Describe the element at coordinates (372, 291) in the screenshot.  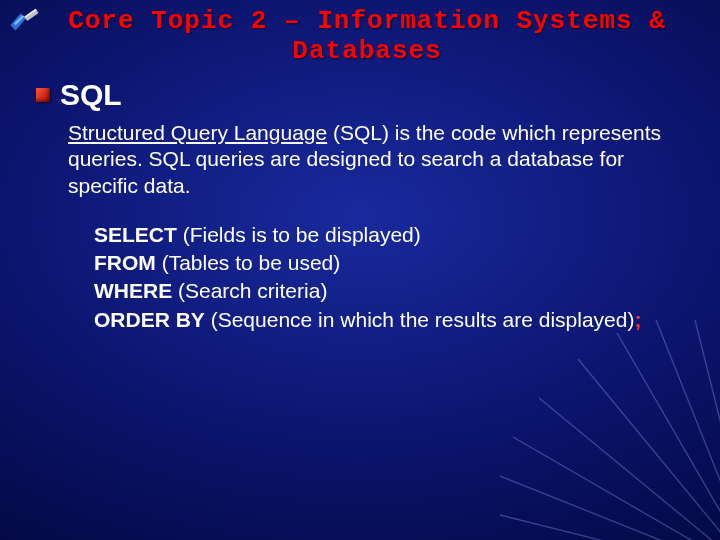
I see `sql-line-where: WHERE (Search criteria)` at that location.